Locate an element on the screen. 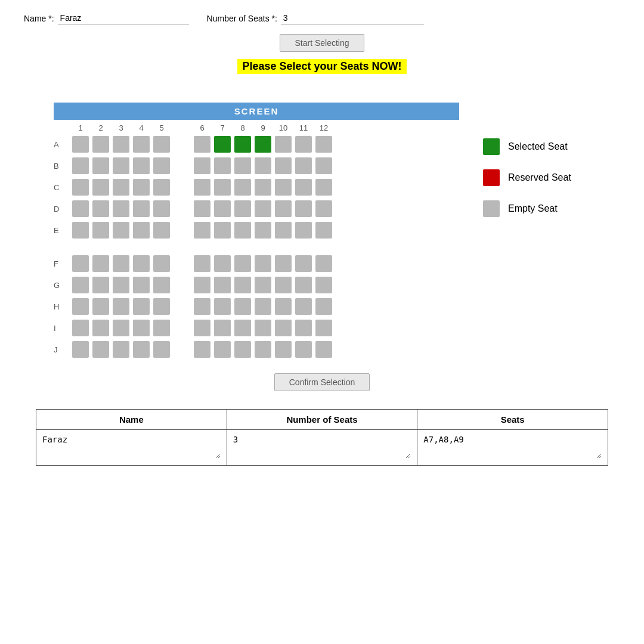 The height and width of the screenshot is (644, 644). seat-E12 is located at coordinates (324, 230).